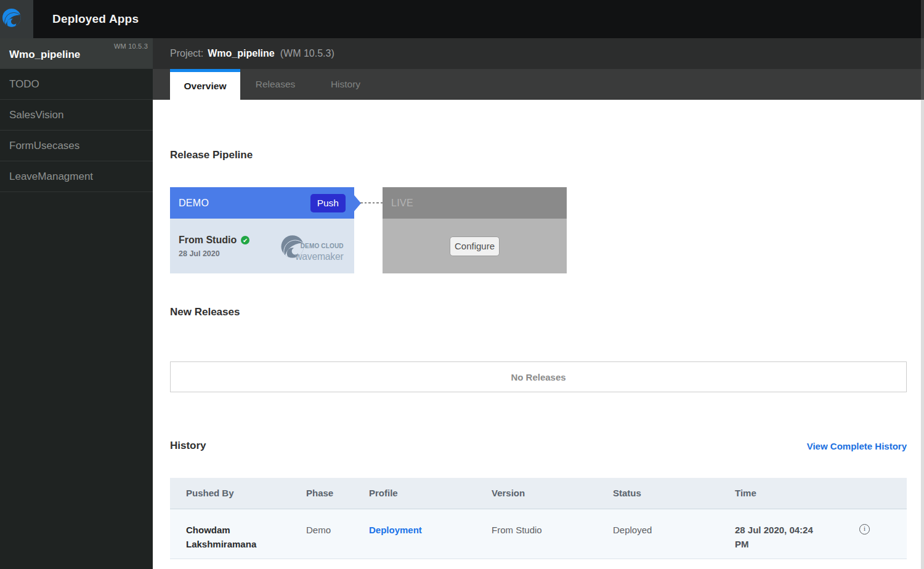 Image resolution: width=924 pixels, height=569 pixels. I want to click on dotted-connector-line, so click(371, 203).